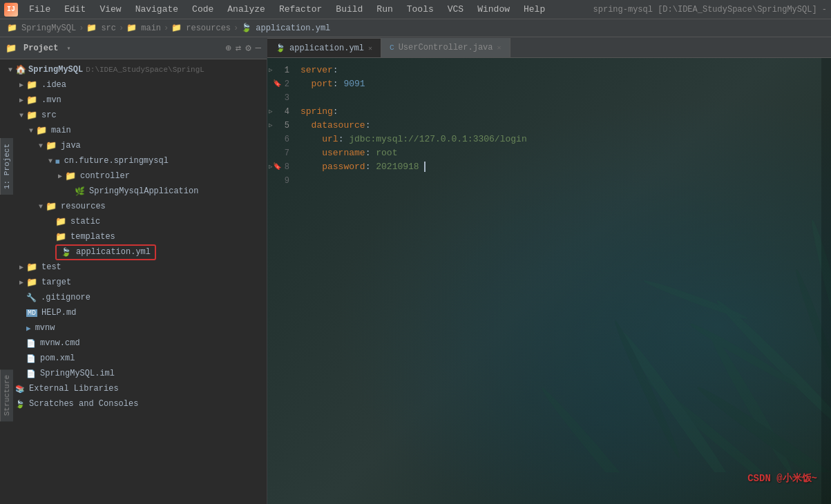  Describe the element at coordinates (40, 10) in the screenshot. I see `menu-file: File` at that location.